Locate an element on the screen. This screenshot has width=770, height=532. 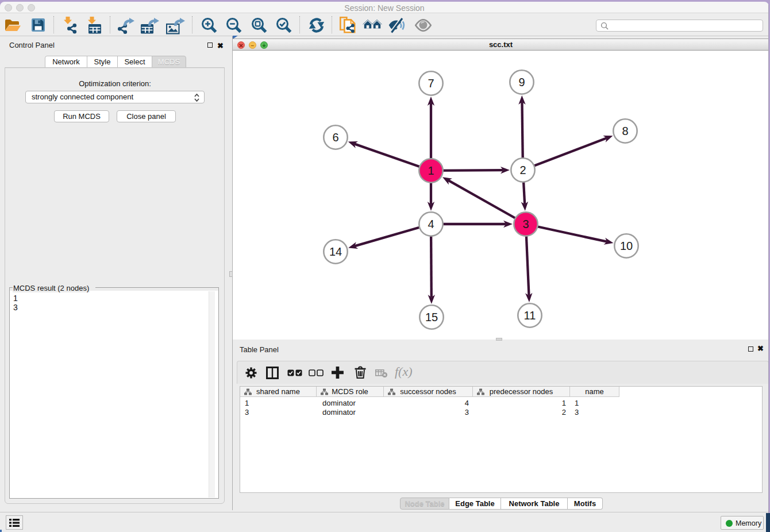
svg-text: 9 is located at coordinates (522, 82).